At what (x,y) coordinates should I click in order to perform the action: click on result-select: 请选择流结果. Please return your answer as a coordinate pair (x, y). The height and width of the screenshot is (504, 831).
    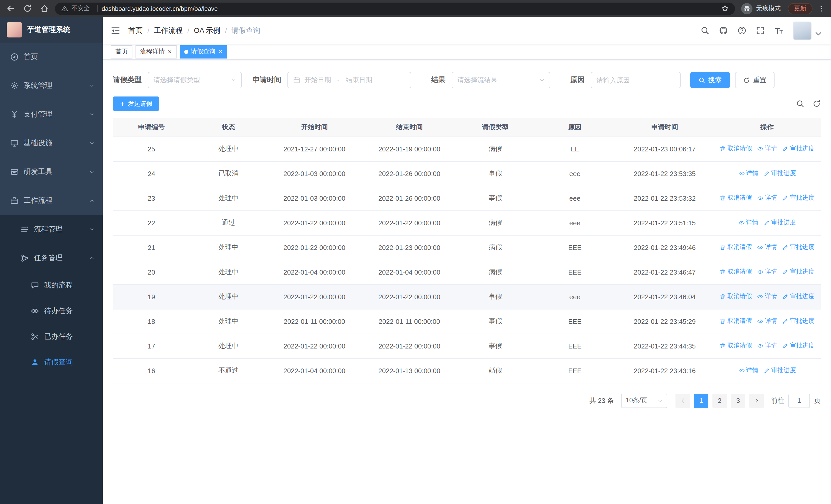
    Looking at the image, I should click on (501, 80).